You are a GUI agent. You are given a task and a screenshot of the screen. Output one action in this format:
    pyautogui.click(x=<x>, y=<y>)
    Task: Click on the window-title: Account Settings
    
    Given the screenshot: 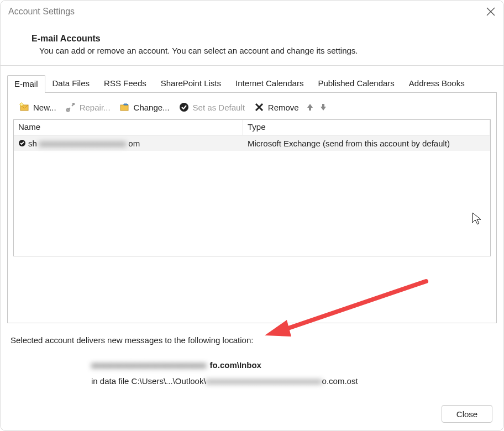 What is the action you would take?
    pyautogui.click(x=41, y=12)
    